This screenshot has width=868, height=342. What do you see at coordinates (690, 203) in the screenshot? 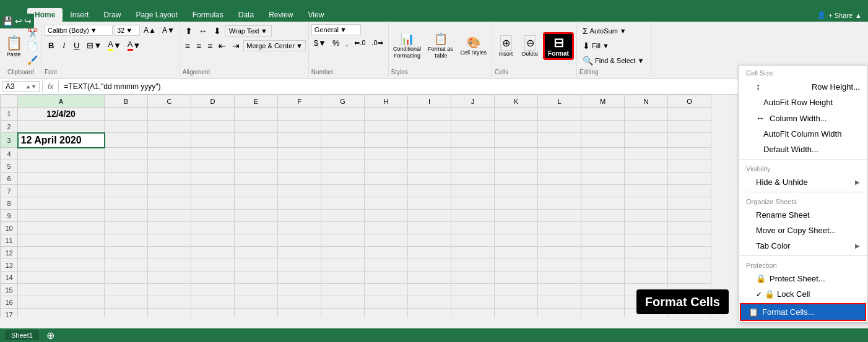
I see `cell-O8` at bounding box center [690, 203].